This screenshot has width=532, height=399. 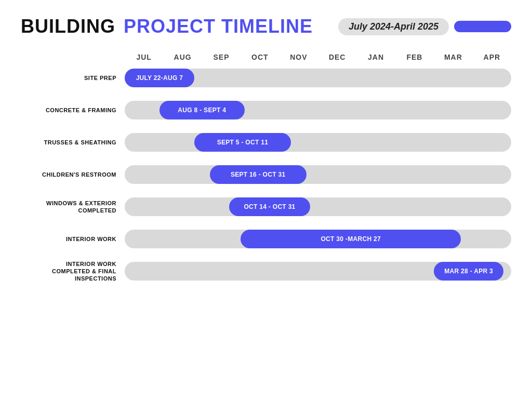 I want to click on bar-fill: OCT 14 - OCT 31, so click(x=270, y=207).